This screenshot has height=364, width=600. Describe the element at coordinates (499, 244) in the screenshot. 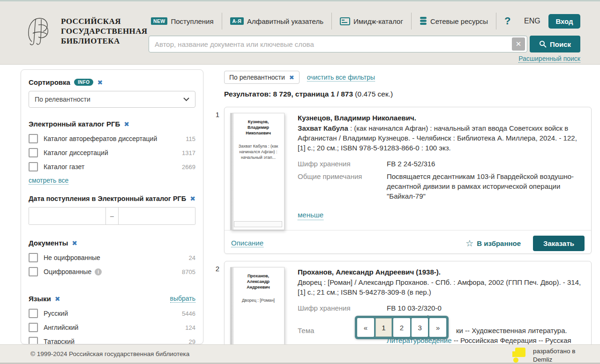

I see `favorites-label: В избранное` at that location.